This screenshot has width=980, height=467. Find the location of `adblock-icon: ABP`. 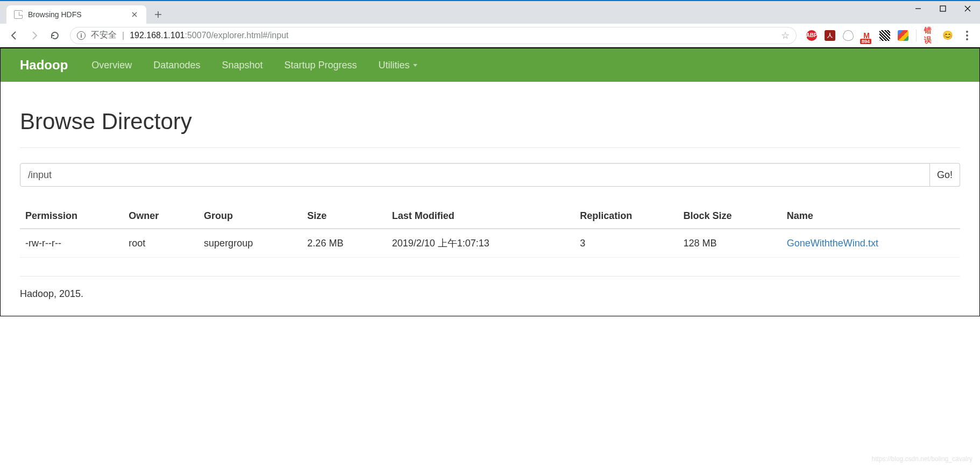

adblock-icon: ABP is located at coordinates (812, 36).